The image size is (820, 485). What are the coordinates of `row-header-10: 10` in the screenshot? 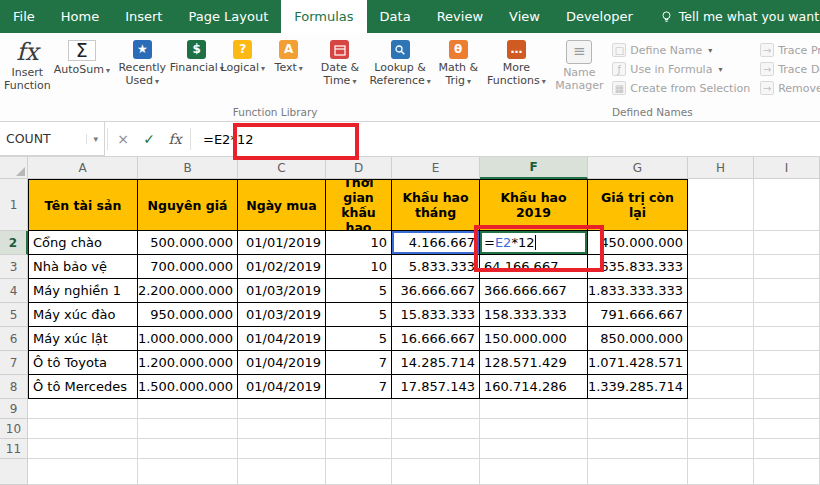 It's located at (14, 429).